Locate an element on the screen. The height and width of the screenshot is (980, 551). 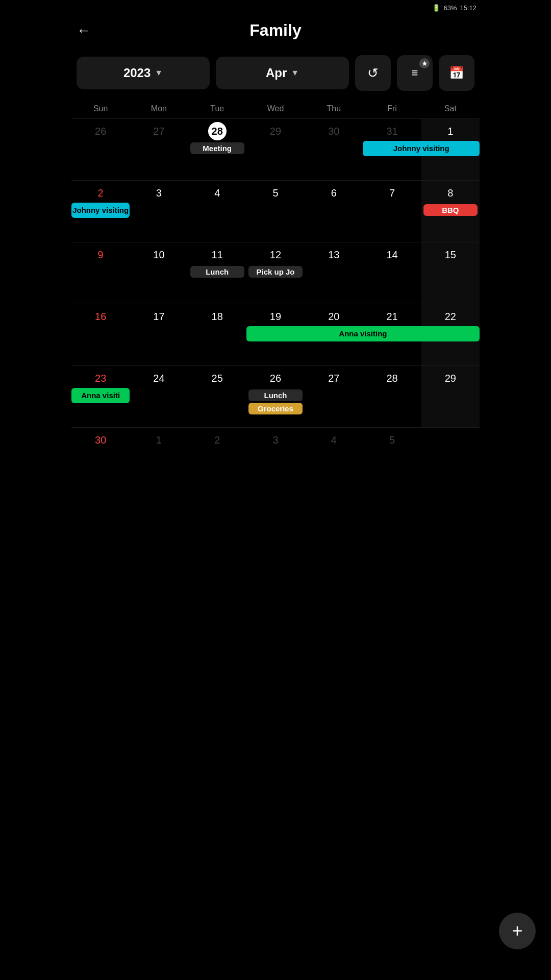
week-row-4: 23242526LunchGroceries272829 is located at coordinates (276, 396).